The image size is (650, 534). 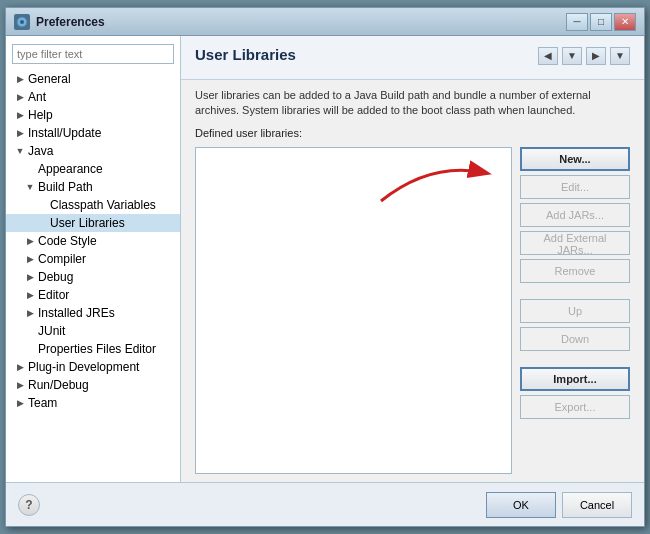 What do you see at coordinates (93, 205) in the screenshot?
I see `sidebar-item-classpath-variables: Classpath Variables` at bounding box center [93, 205].